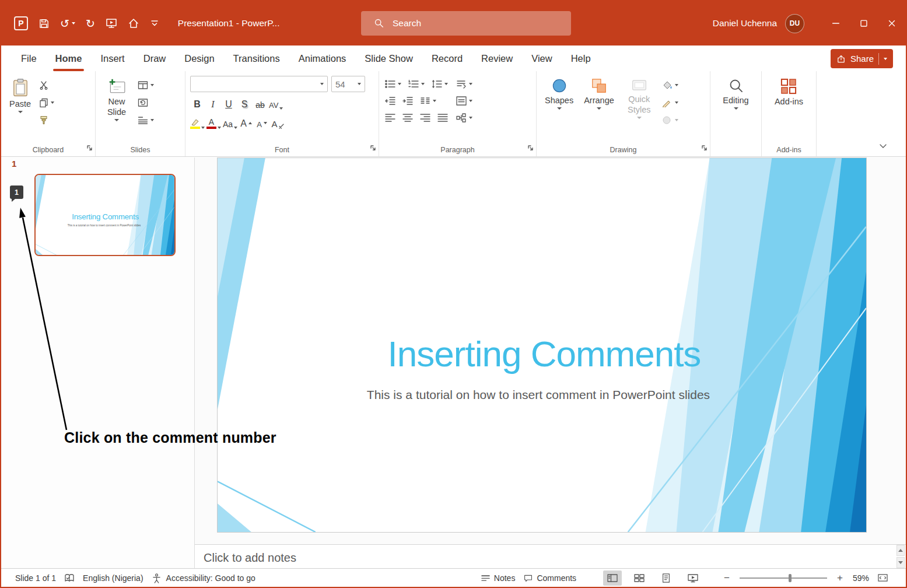  I want to click on decrease-font-size-button: A, so click(262, 123).